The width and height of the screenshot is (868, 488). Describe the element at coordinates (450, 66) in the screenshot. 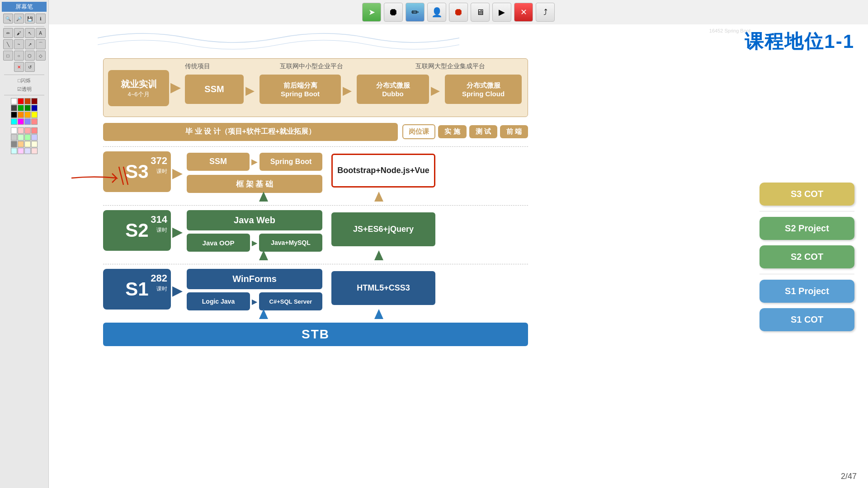

I see `label-internet-large: 互联网大型企业集成平台` at that location.